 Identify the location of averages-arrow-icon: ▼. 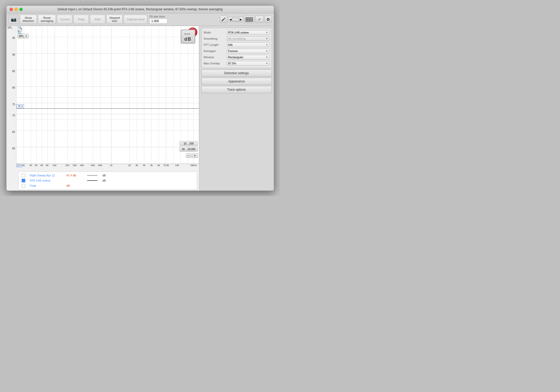
(267, 51).